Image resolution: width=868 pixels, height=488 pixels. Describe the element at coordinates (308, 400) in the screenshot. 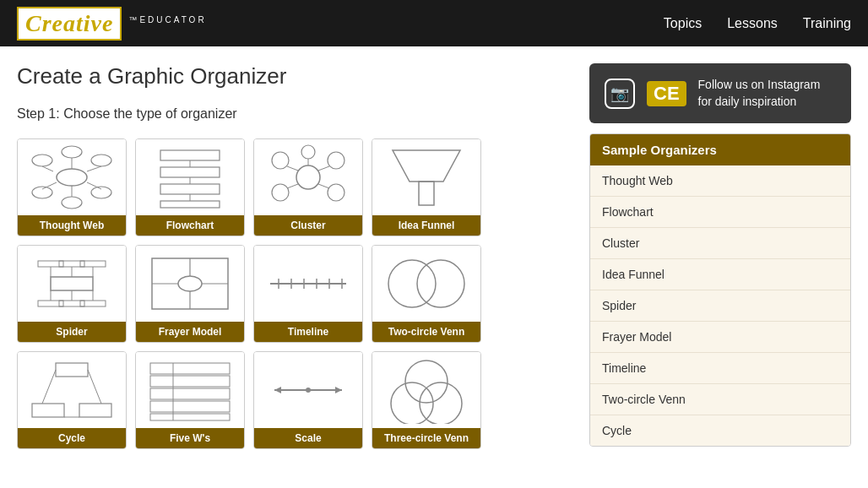

I see `organizer-card-scale: Scale` at that location.